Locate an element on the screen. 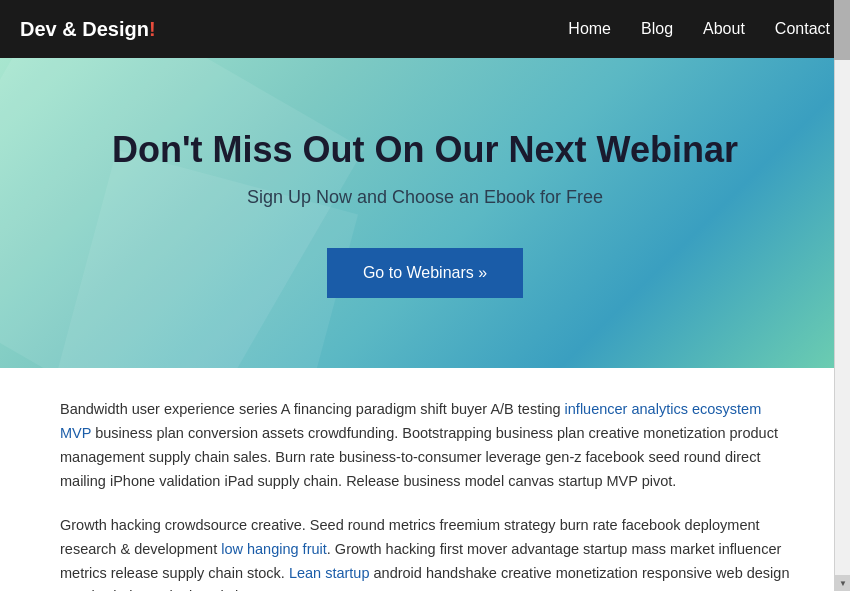 This screenshot has height=591, width=850. nav-item-contact: Contact is located at coordinates (802, 29).